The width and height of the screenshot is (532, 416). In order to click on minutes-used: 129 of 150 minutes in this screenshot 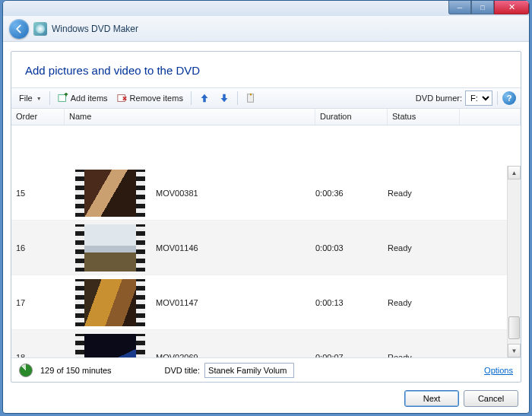, I will do `click(76, 370)`.